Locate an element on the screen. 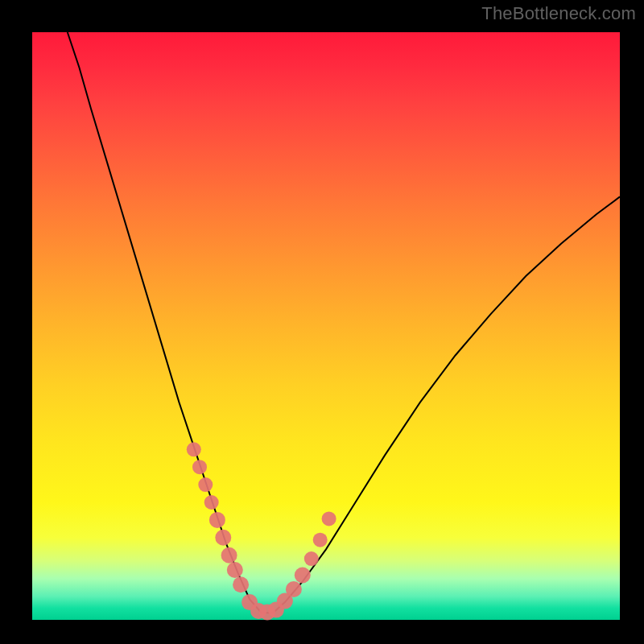  highlight-dots is located at coordinates (262, 531).